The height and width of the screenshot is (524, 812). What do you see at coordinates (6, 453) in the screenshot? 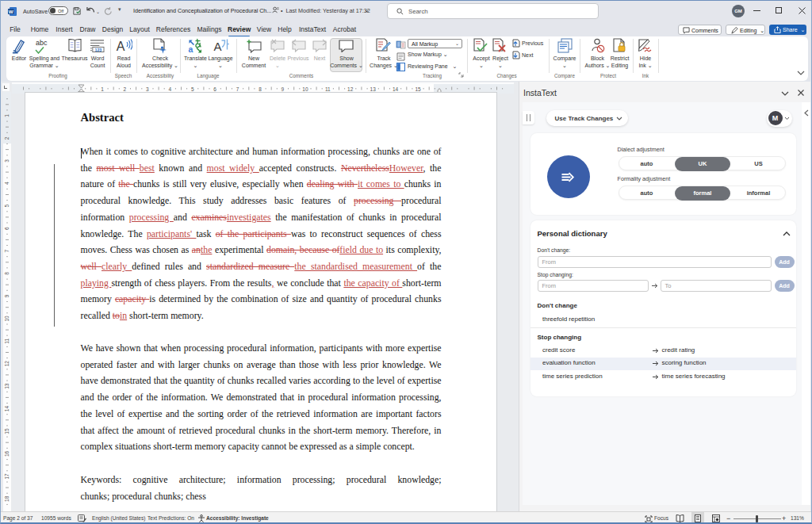
I see `svg-text: 16` at bounding box center [6, 453].